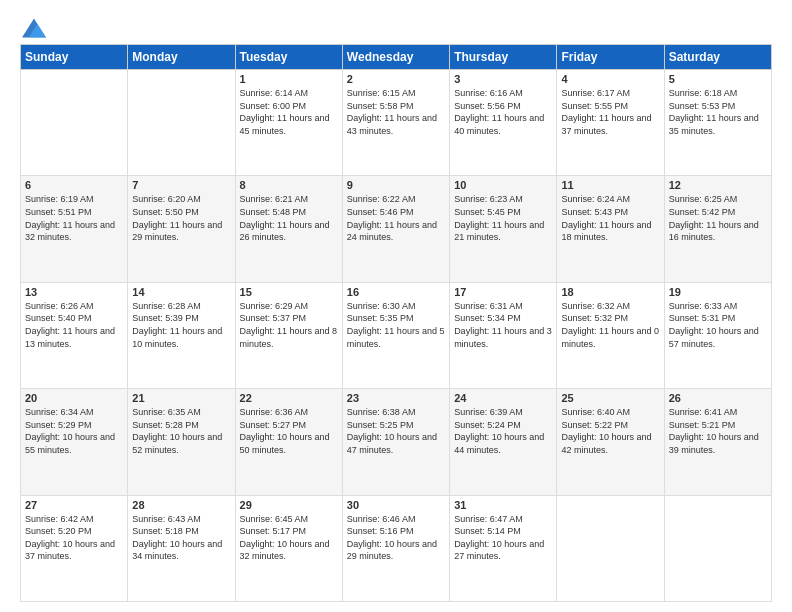 This screenshot has height=612, width=792. What do you see at coordinates (70, 431) in the screenshot?
I see `day-info: Sunrise: 6:34 AMSunset: 5:29 PMDaylight:…` at bounding box center [70, 431].